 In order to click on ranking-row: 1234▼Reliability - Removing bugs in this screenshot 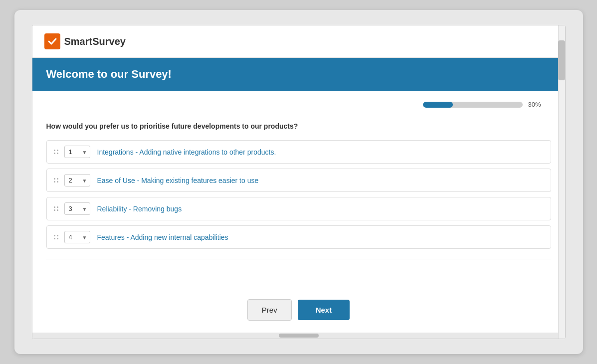, I will do `click(299, 208)`.